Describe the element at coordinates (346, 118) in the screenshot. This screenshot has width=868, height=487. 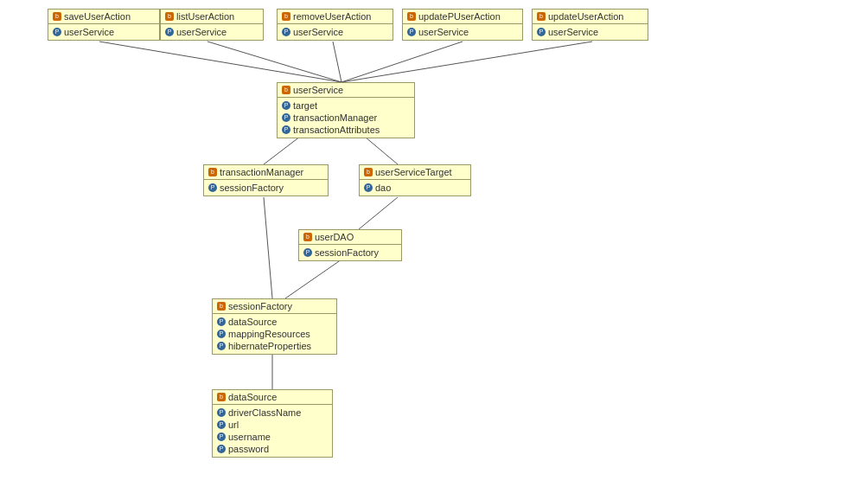
I see `prop-row: P transactionManager` at that location.